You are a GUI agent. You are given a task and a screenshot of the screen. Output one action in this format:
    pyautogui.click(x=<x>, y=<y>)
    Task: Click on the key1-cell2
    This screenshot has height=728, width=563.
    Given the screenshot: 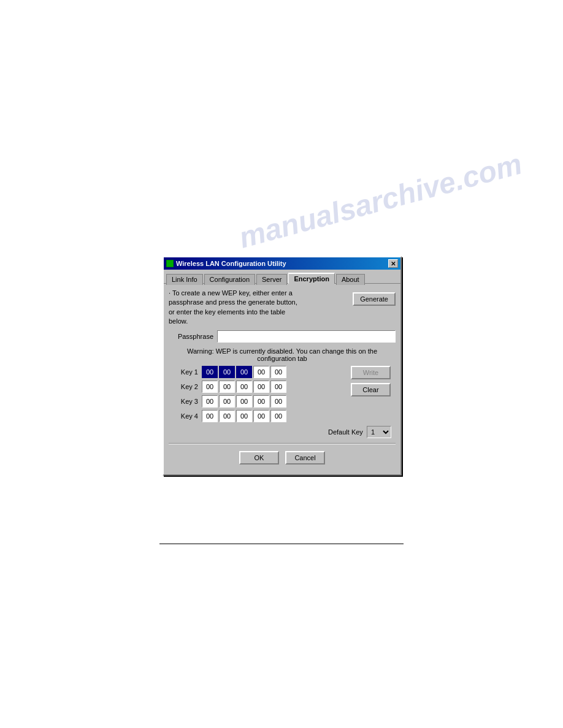 What is the action you would take?
    pyautogui.click(x=227, y=372)
    